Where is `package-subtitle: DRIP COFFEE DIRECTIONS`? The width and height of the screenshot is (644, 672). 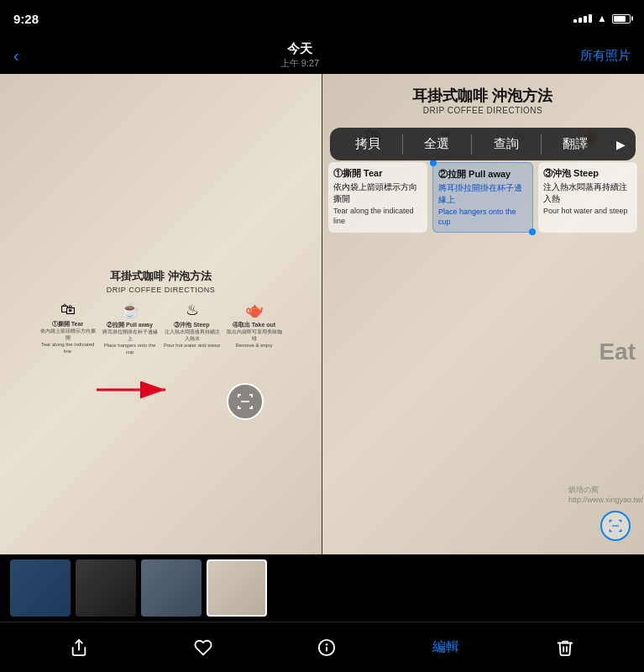 package-subtitle: DRIP COFFEE DIRECTIONS is located at coordinates (161, 290).